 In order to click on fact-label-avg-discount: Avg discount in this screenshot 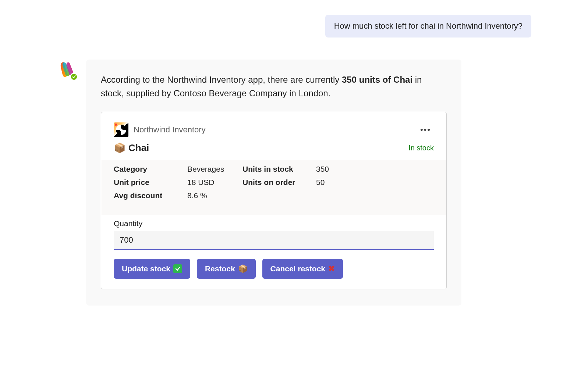, I will do `click(150, 196)`.